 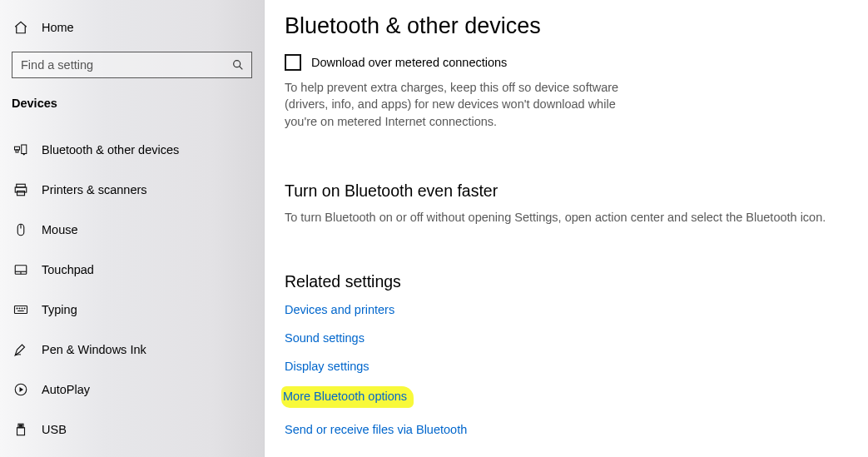 I want to click on faster-heading: Turn on Bluetooth even faster, so click(x=566, y=191).